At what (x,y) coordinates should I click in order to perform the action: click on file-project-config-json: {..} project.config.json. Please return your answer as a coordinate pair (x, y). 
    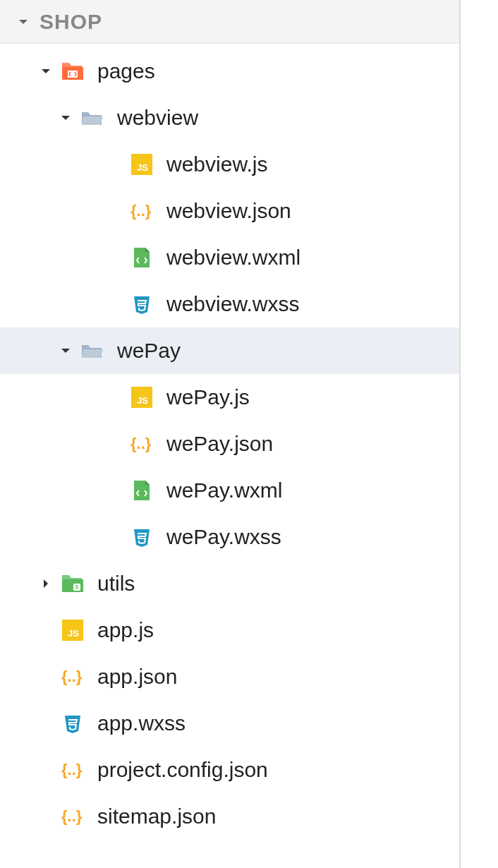
    Looking at the image, I should click on (230, 770).